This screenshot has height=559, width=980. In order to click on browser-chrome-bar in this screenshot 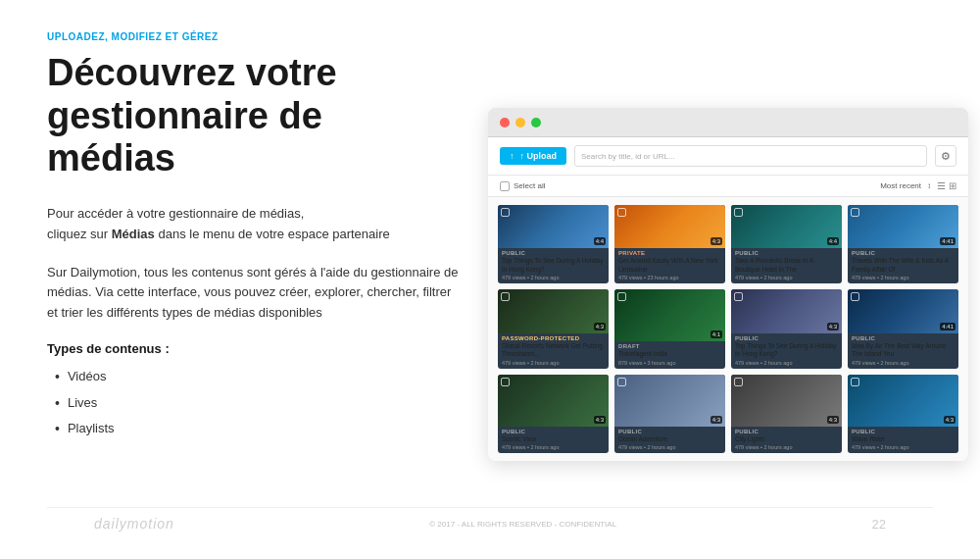, I will do `click(728, 123)`.